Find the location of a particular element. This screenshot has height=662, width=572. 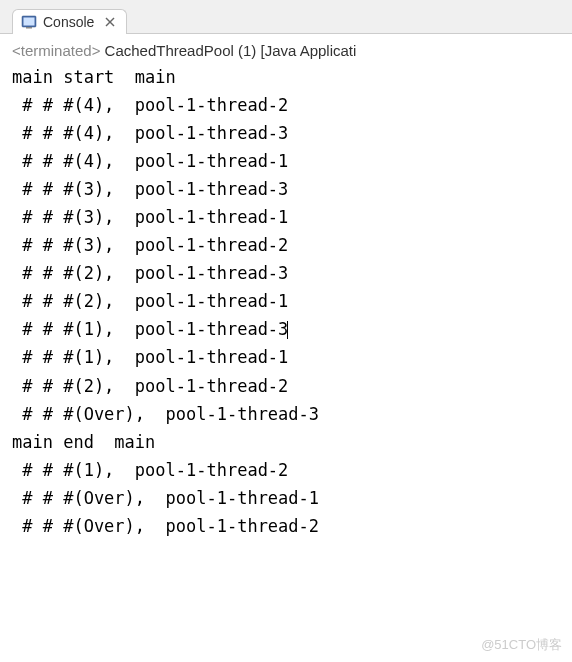

close-icon is located at coordinates (110, 22).